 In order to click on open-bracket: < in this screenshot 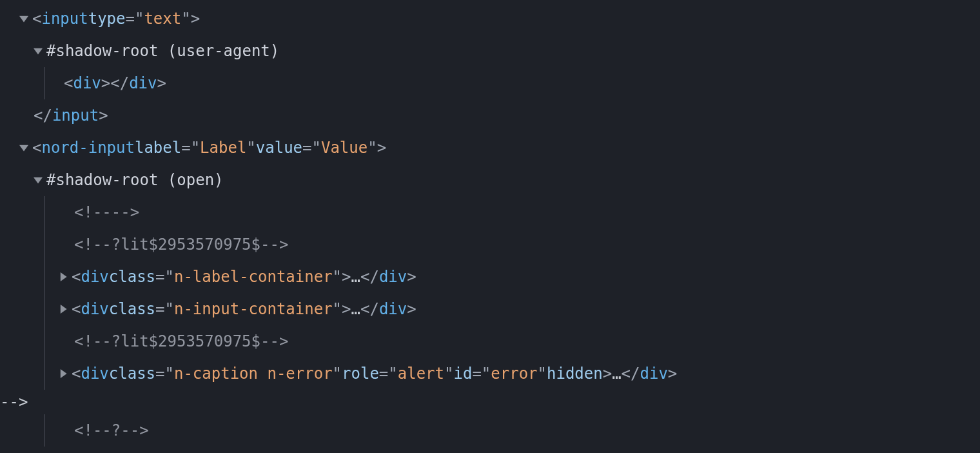, I will do `click(37, 19)`.